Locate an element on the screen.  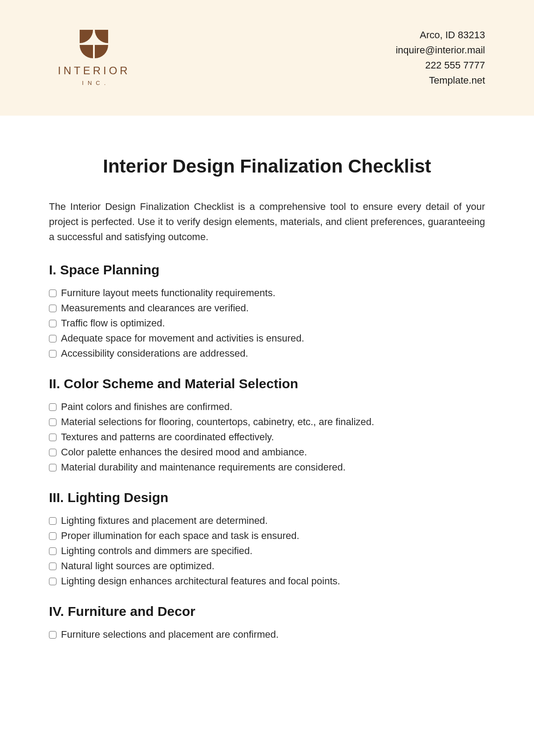
checklist-item: Material selections for flooring, counte… is located at coordinates (267, 422).